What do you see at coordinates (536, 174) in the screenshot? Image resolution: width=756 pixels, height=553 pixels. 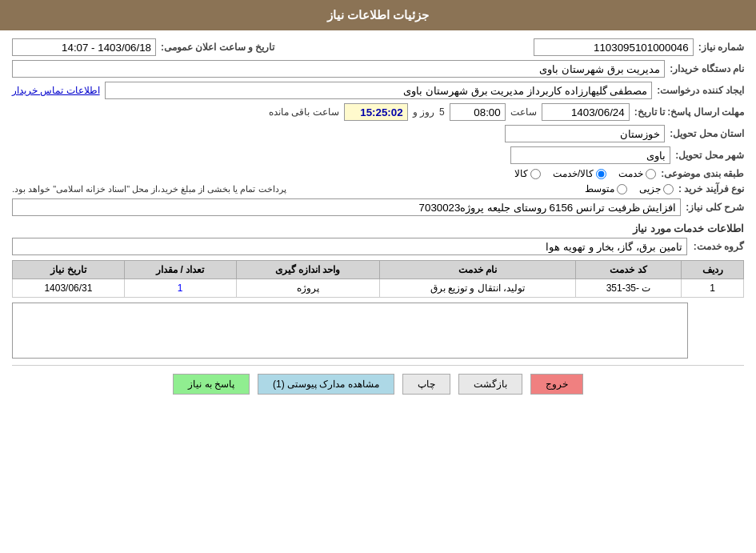 I see `type-radio-kala` at bounding box center [536, 174].